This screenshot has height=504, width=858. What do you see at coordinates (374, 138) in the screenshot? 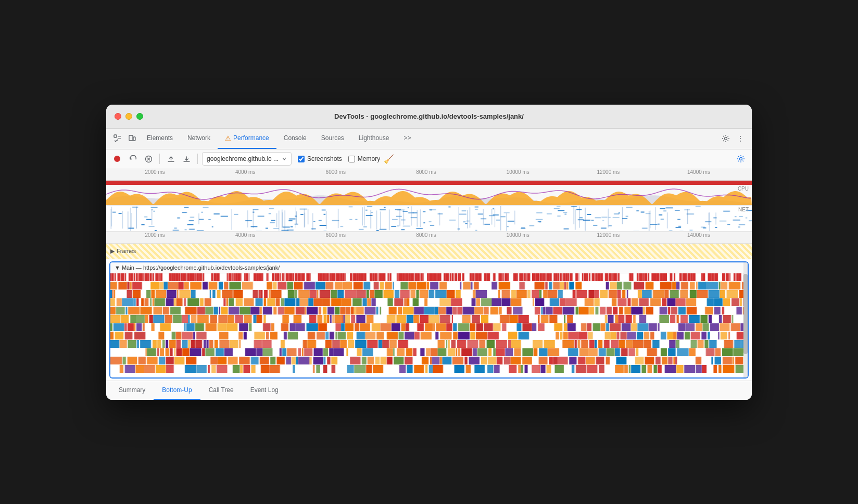
I see `tab-lighthouse: Lighthouse` at bounding box center [374, 138].